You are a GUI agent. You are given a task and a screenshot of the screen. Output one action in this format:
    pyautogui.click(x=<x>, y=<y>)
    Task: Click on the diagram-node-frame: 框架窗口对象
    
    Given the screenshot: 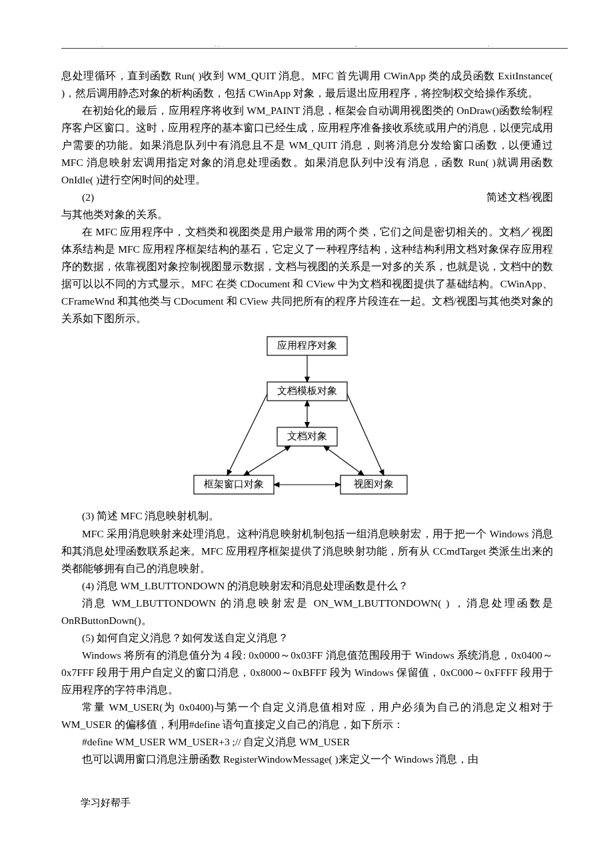 What is the action you would take?
    pyautogui.click(x=234, y=485)
    